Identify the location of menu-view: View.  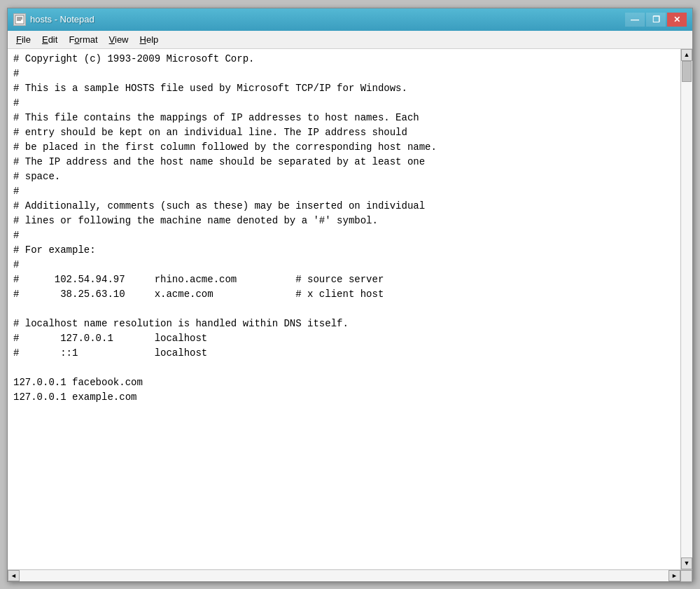
(119, 39).